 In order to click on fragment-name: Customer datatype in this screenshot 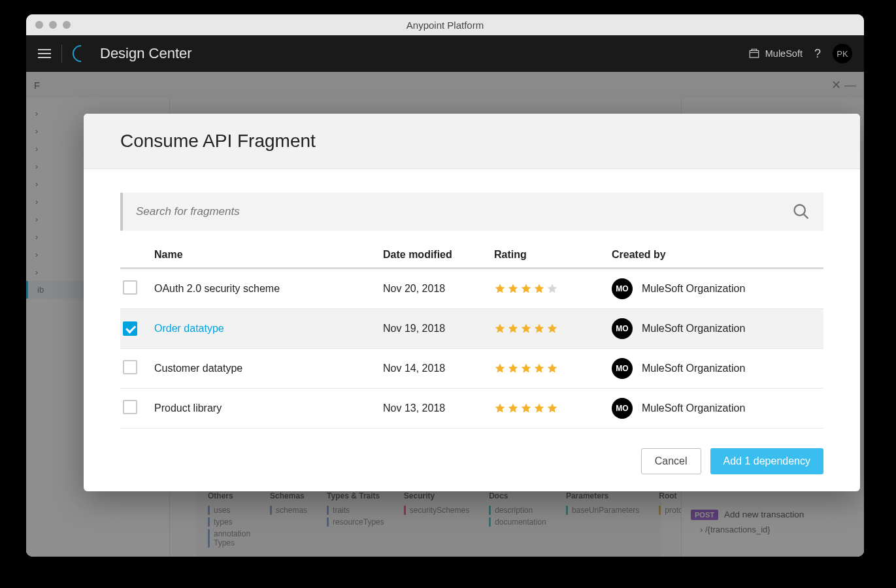, I will do `click(269, 368)`.